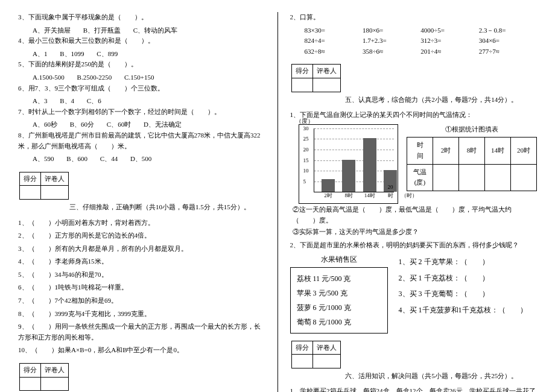 The image size is (555, 392). Describe the element at coordinates (392, 52) in the screenshot. I see `mc: 358÷6≈` at that location.